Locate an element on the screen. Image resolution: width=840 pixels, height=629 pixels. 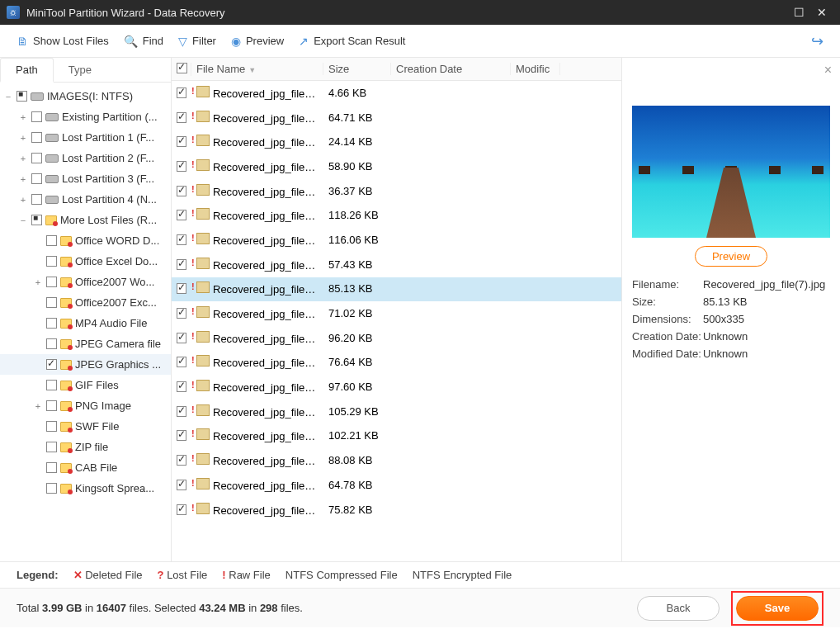
tree-item: CAB File is located at coordinates (86, 467).